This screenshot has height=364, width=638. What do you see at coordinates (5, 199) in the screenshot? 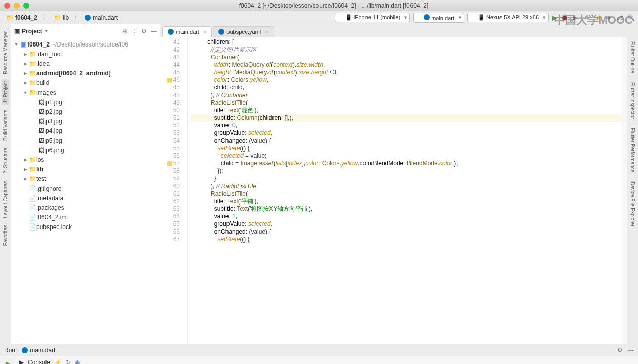
I see `side-tab: Layout Captures` at bounding box center [5, 199].